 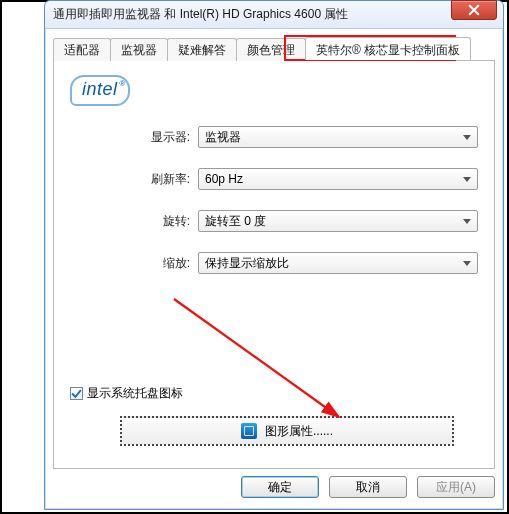 What do you see at coordinates (274, 49) in the screenshot?
I see `tab-strip: 适配器 监视器 疑难解答 颜色管理 英特尔® 核芯显卡控制面板` at bounding box center [274, 49].